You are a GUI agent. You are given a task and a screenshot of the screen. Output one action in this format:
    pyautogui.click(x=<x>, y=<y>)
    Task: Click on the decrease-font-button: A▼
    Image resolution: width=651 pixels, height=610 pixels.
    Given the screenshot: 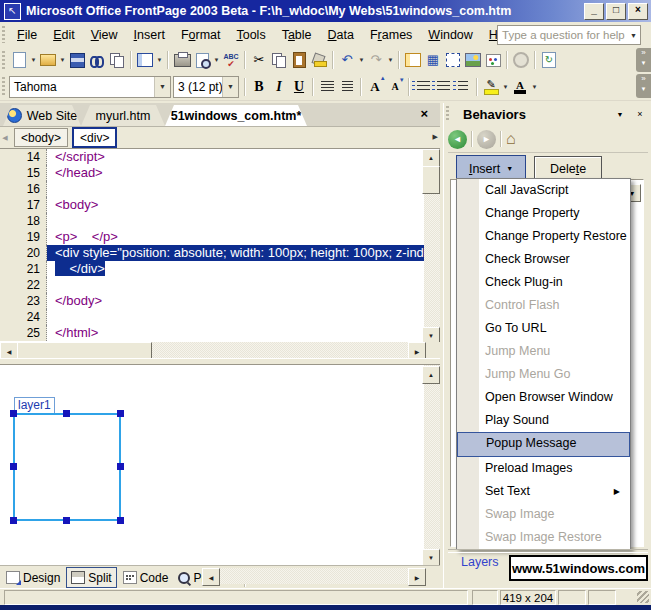 What is the action you would take?
    pyautogui.click(x=395, y=87)
    